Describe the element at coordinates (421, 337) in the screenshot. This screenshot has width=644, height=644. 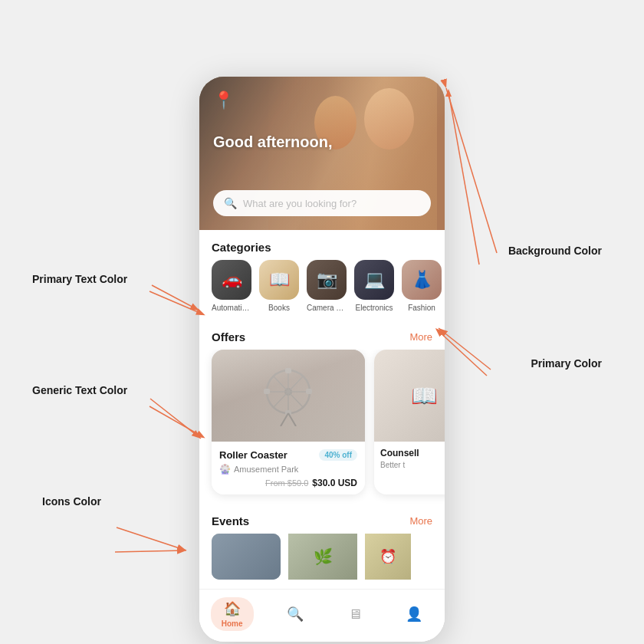
I see `offers-more: More` at that location.